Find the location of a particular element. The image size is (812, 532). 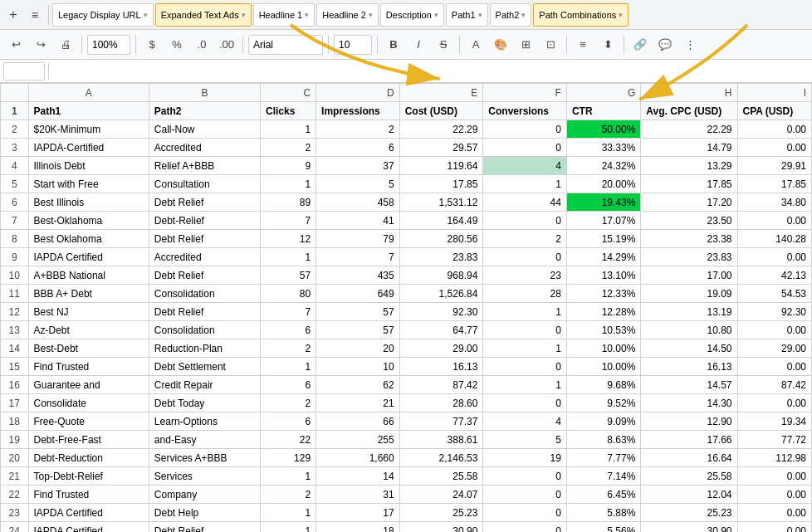

cell-ctr: 6.45% is located at coordinates (603, 495).